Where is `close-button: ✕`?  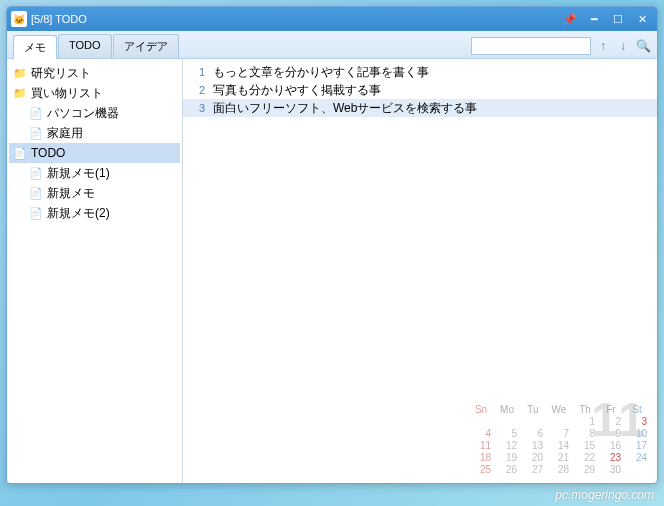
close-button: ✕ is located at coordinates (642, 19).